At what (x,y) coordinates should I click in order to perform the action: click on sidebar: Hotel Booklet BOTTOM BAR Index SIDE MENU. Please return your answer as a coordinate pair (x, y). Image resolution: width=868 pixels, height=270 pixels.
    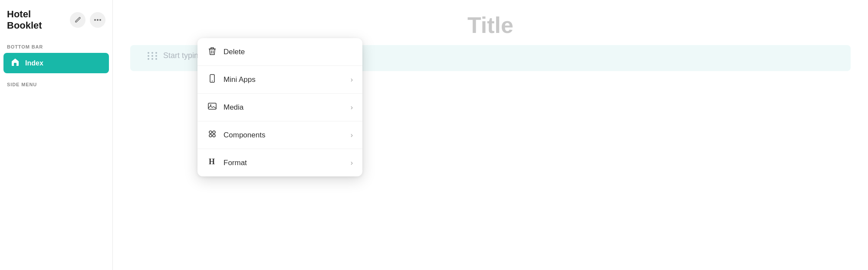
    Looking at the image, I should click on (56, 135).